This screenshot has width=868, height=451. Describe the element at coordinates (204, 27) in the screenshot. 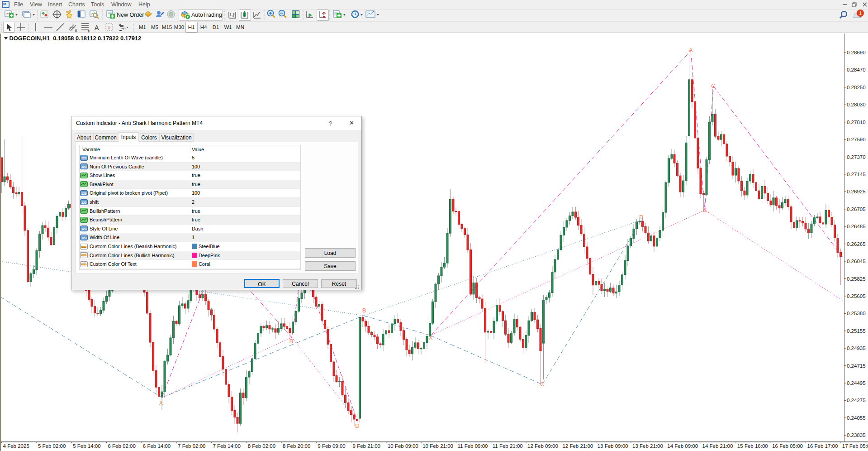

I see `svg-text: H4` at that location.